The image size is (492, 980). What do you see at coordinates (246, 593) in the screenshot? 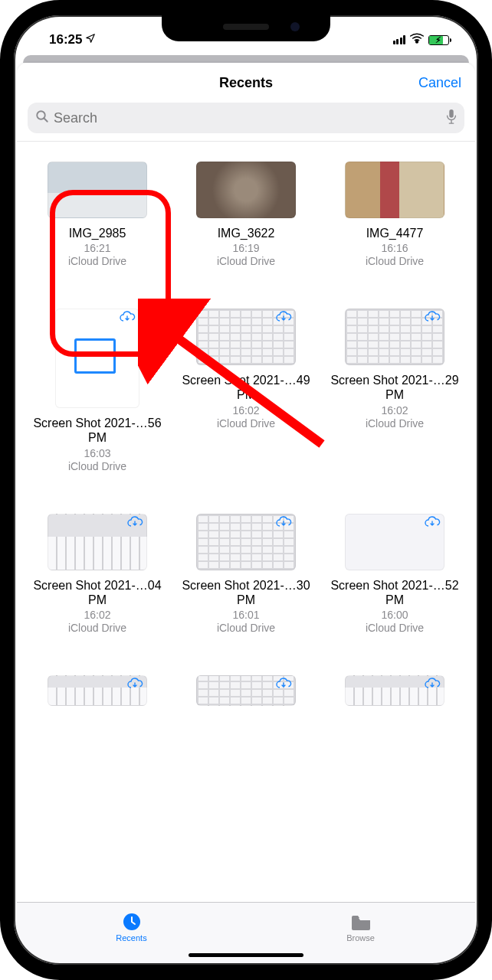
I see `file-name: Screen Shot 2021-…30 PM` at bounding box center [246, 593].